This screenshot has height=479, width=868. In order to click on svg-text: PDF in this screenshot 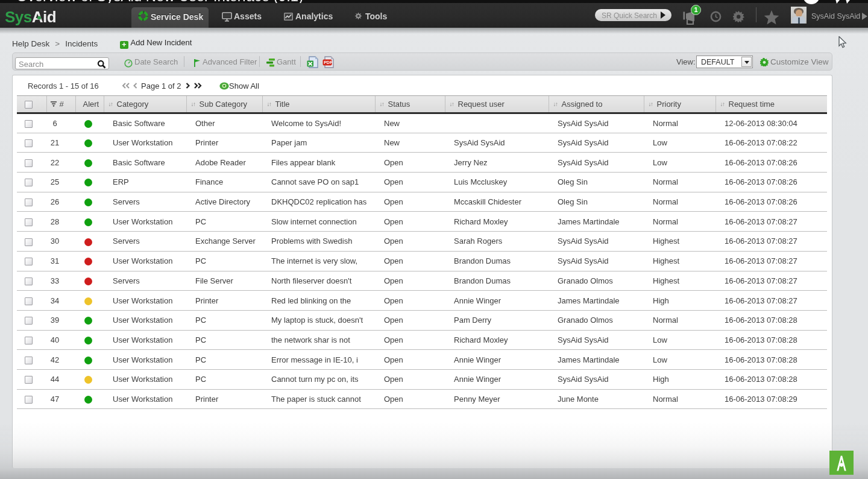, I will do `click(328, 63)`.